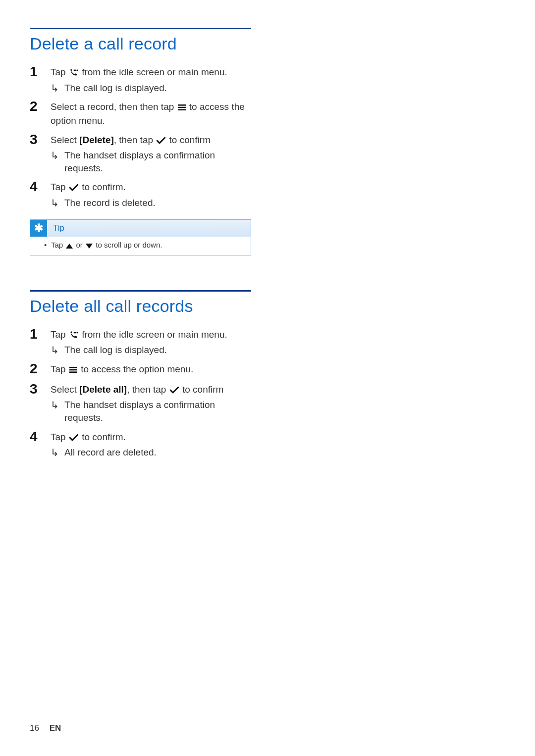 This screenshot has height=756, width=535. Describe the element at coordinates (151, 369) in the screenshot. I see `step-body: Tap to access the option menu.` at that location.